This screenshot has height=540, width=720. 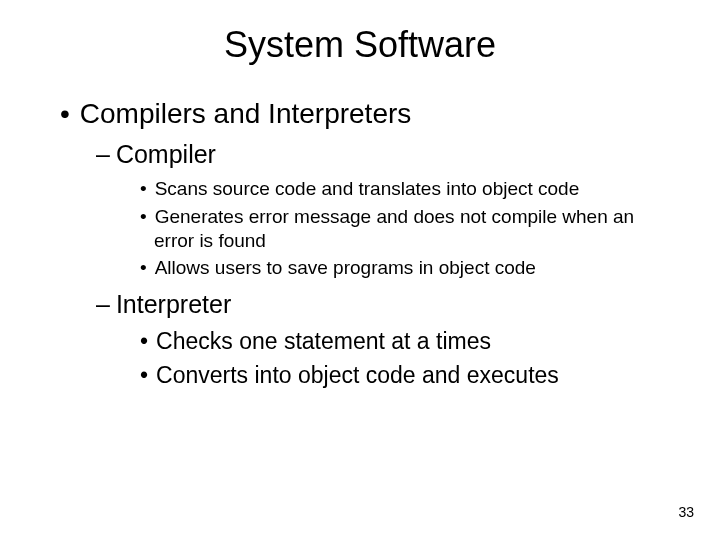 What do you see at coordinates (166, 154) in the screenshot?
I see `compiler-heading: Compiler` at bounding box center [166, 154].